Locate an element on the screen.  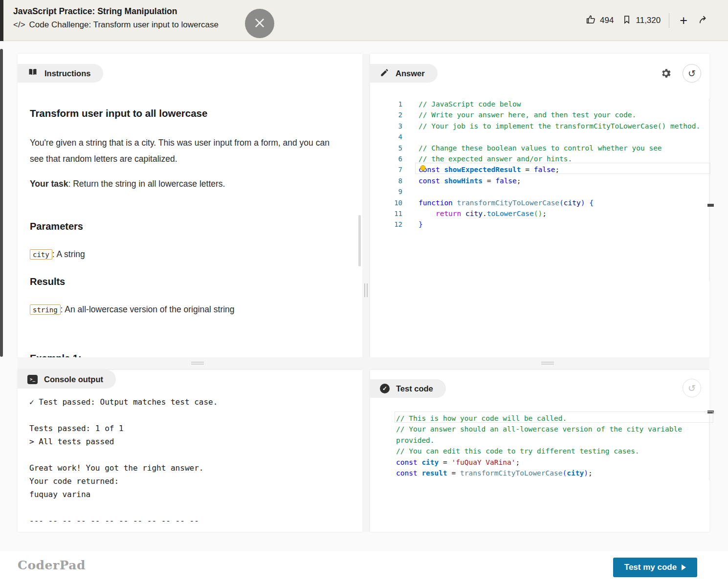
splitter-handle is located at coordinates (366, 290).